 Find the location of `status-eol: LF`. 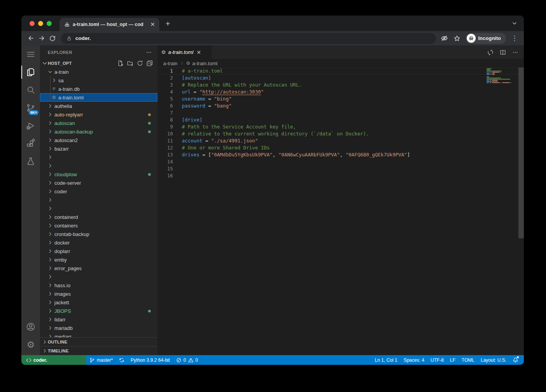

status-eol: LF is located at coordinates (453, 360).